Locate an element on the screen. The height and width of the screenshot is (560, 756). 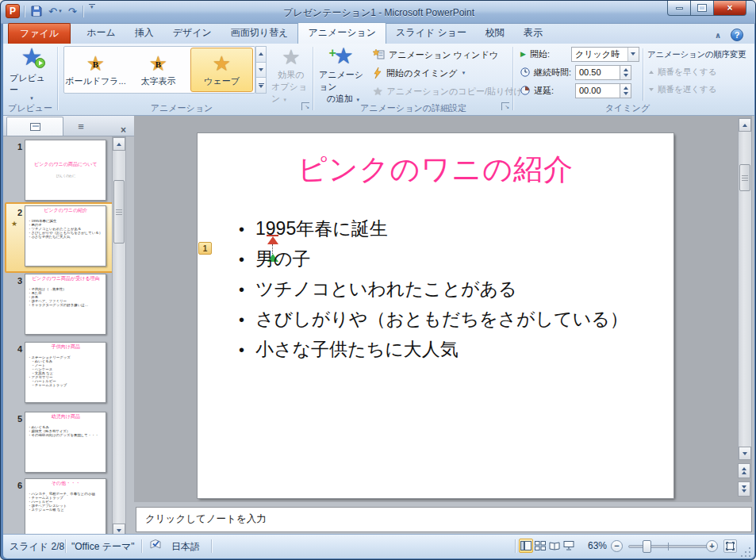
minimize-button is located at coordinates (679, 8).